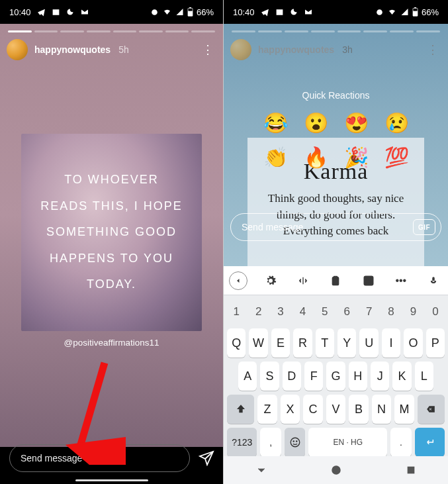 The image size is (448, 484). What do you see at coordinates (327, 227) in the screenshot?
I see `send-message-placeholder: Send message` at bounding box center [327, 227].